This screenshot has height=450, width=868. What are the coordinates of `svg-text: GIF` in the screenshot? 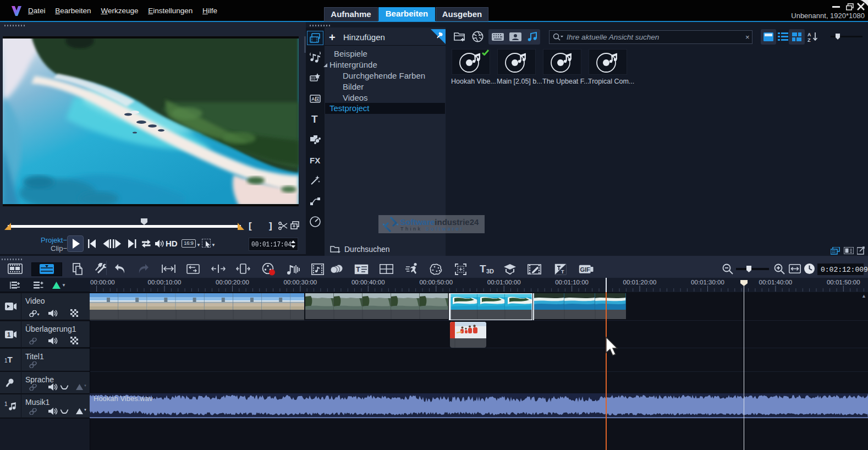 It's located at (585, 270).